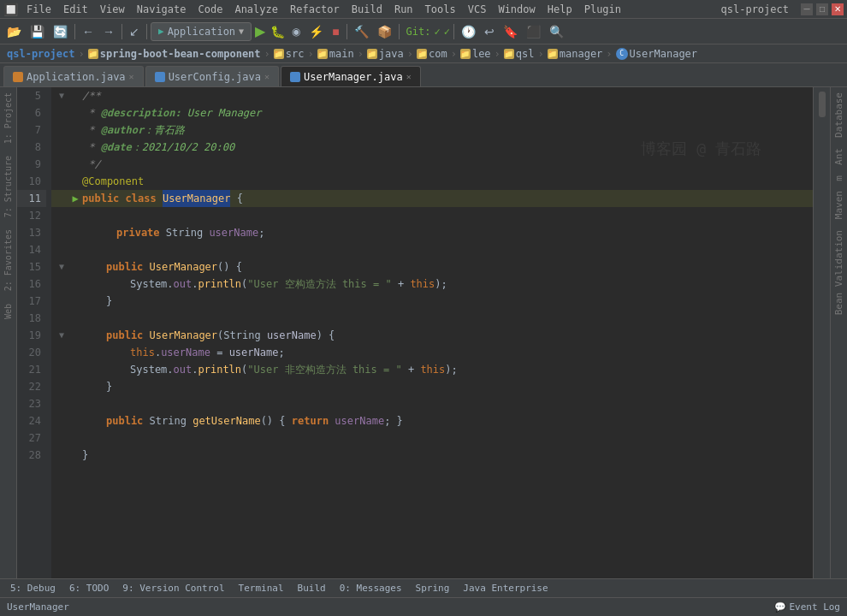  Describe the element at coordinates (317, 32) in the screenshot. I see `profile-btn: ⚡` at that location.